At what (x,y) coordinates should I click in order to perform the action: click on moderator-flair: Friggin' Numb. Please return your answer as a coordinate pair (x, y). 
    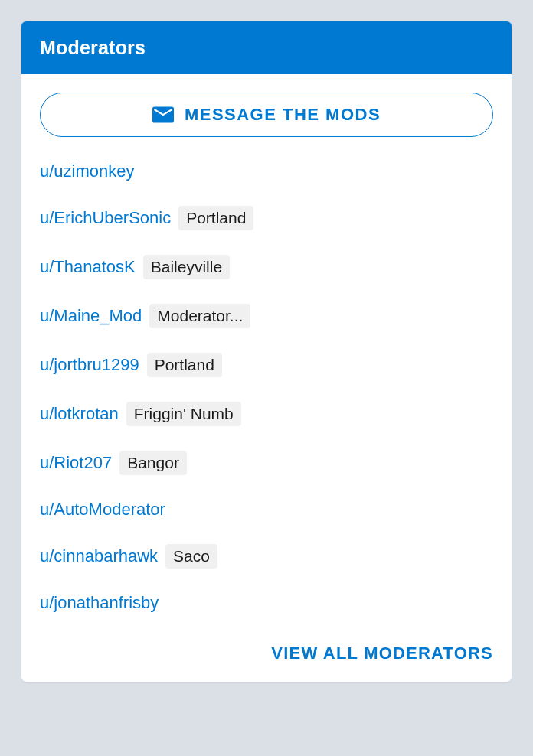
    Looking at the image, I should click on (184, 414).